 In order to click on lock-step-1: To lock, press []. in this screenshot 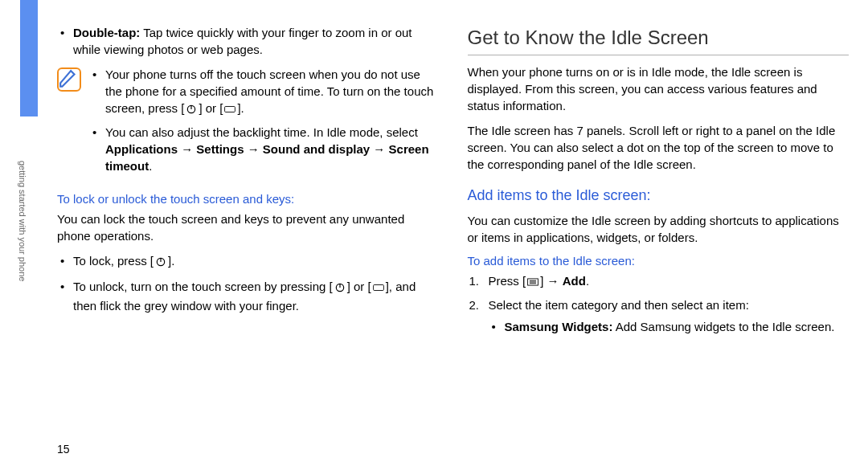, I will do `click(248, 262)`.